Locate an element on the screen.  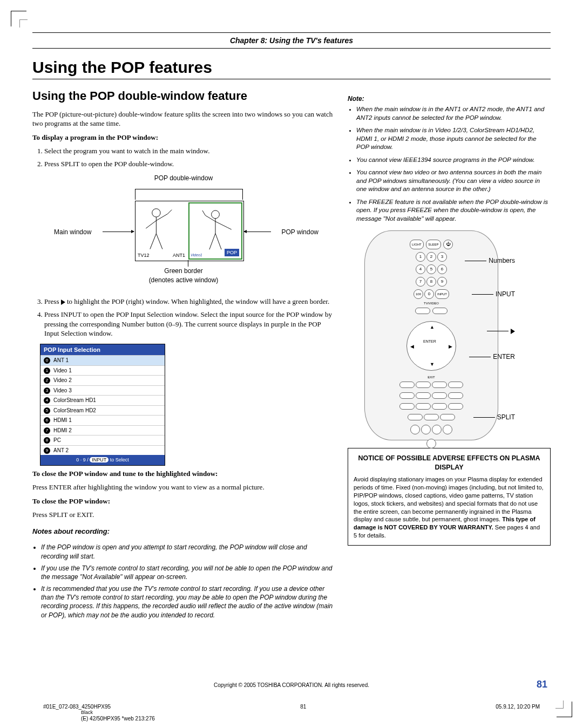
close-pop-paragraph: Press SPLIT or EXIT. is located at coordinates (184, 515).